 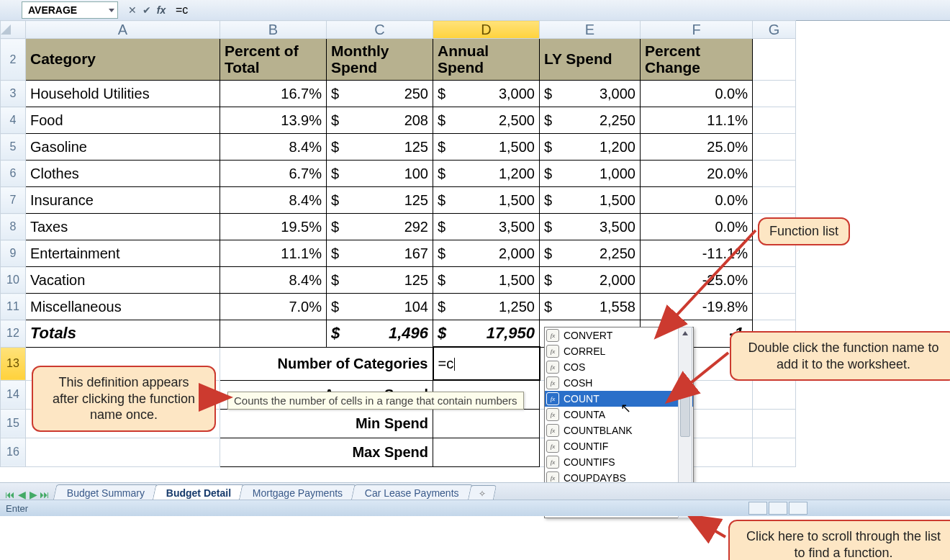 I want to click on row-header-3: 3, so click(x=13, y=94).